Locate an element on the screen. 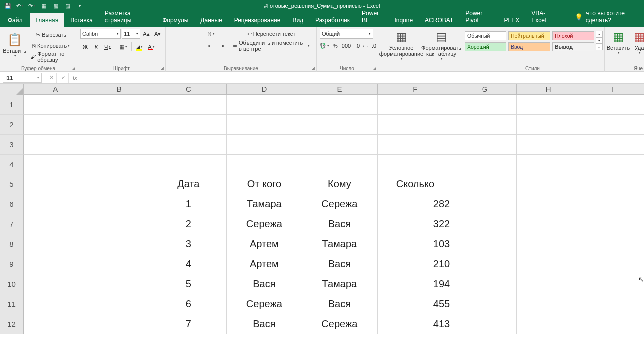 The width and height of the screenshot is (644, 349). accounting-format-icon: 💱 is located at coordinates (324, 46).